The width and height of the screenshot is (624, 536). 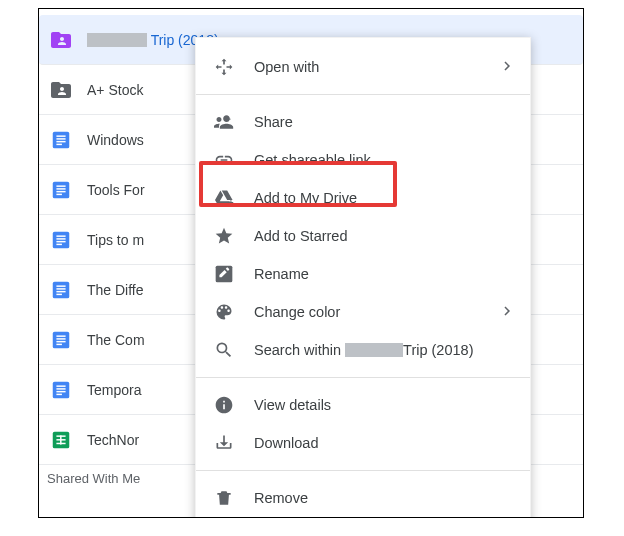 What do you see at coordinates (116, 240) in the screenshot?
I see `file-name: Tips to m` at bounding box center [116, 240].